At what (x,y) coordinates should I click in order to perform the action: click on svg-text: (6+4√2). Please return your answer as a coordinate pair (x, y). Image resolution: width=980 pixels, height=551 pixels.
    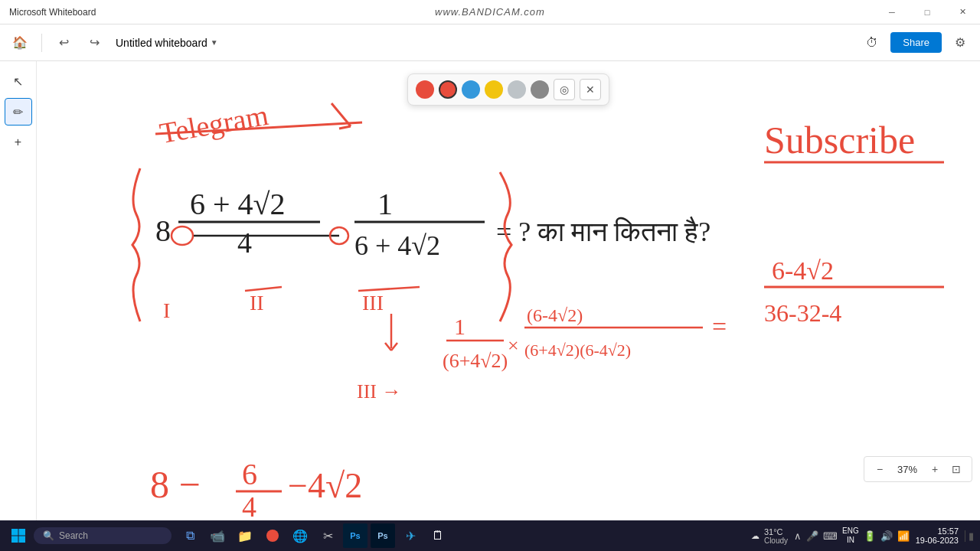
    Looking at the image, I should click on (475, 361).